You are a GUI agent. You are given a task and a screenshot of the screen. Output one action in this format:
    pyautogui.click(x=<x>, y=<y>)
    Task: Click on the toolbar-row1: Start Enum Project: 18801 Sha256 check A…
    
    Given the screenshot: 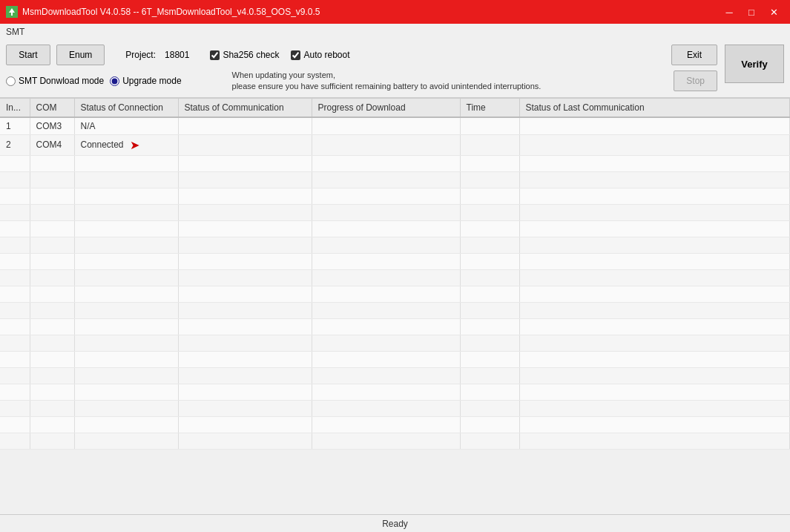 What is the action you would take?
    pyautogui.click(x=395, y=54)
    